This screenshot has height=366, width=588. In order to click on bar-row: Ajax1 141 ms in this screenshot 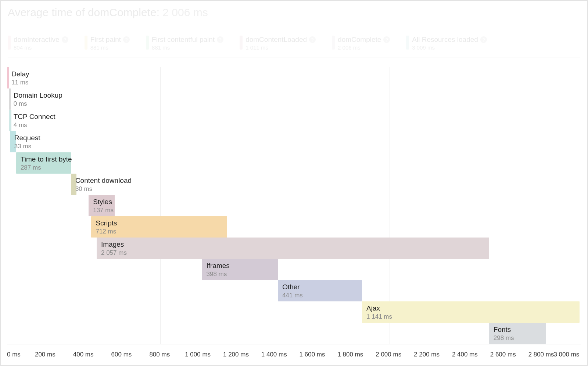, I will do `click(294, 312)`.